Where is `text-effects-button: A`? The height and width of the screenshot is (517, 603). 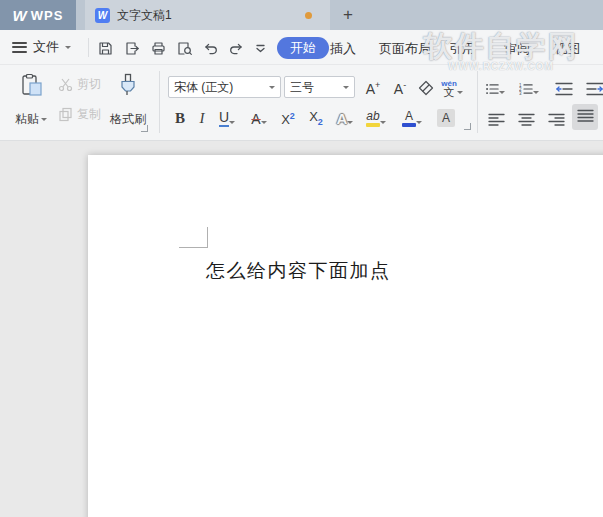 text-effects-button: A is located at coordinates (345, 117).